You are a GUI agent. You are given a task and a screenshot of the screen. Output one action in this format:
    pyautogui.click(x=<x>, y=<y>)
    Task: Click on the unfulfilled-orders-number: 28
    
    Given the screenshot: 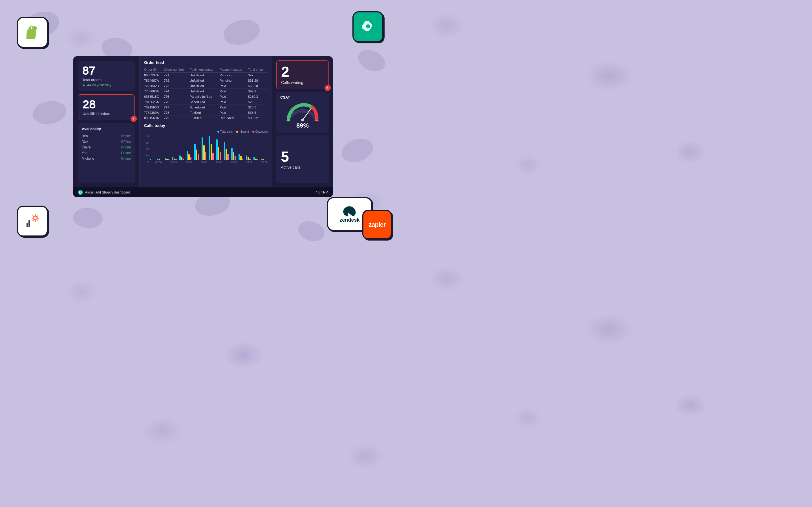 What is the action you would take?
    pyautogui.click(x=106, y=105)
    